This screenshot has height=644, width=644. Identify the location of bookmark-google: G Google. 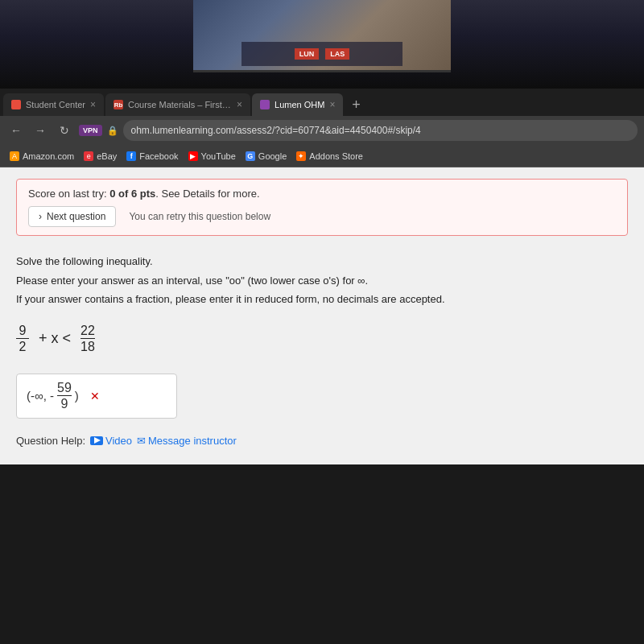
(266, 156).